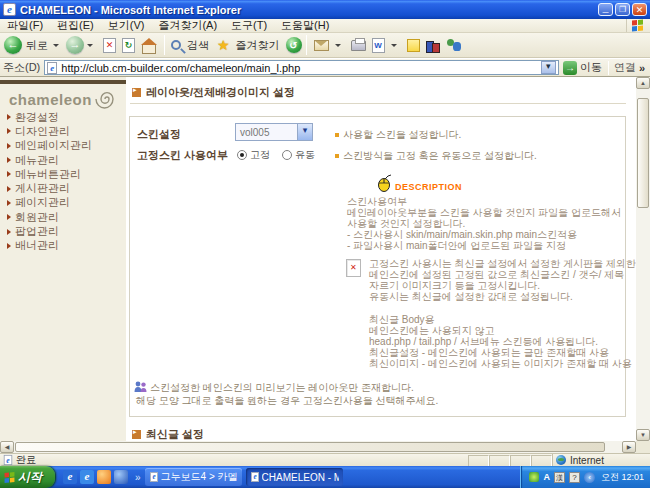  Describe the element at coordinates (188, 26) in the screenshot. I see `menu-favorites: 즐겨찾기(A)` at that location.